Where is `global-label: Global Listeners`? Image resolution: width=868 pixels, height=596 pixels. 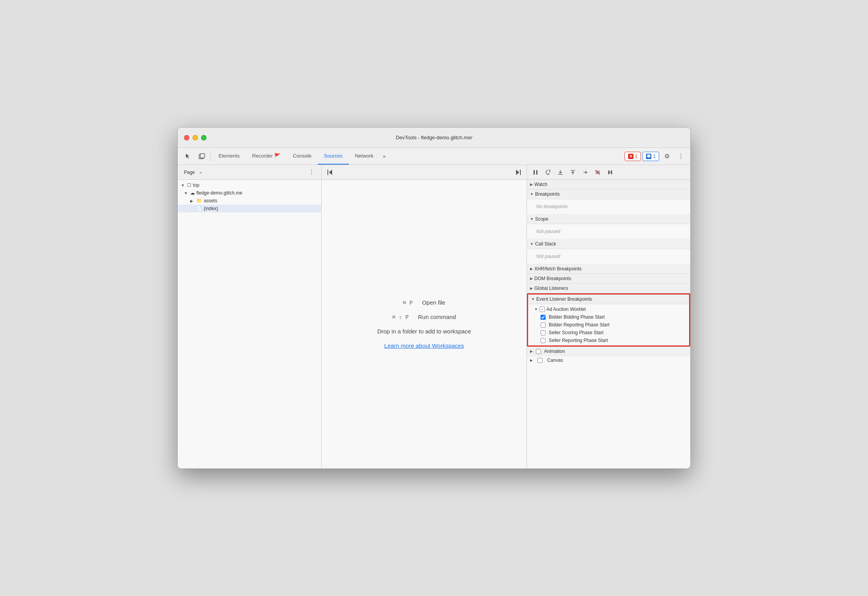
global-label: Global Listeners is located at coordinates (551, 288).